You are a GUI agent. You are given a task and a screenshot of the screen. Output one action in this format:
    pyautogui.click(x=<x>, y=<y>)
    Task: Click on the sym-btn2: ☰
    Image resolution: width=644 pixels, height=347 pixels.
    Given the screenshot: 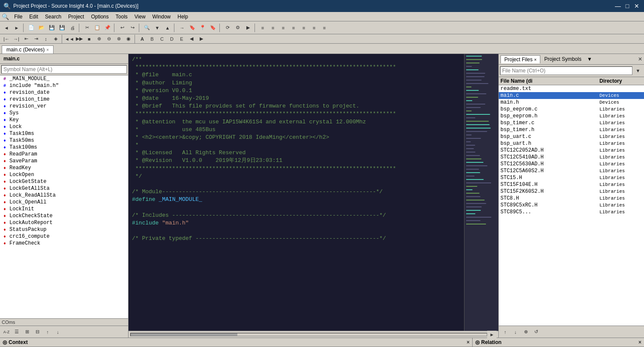 What is the action you would take?
    pyautogui.click(x=17, y=332)
    